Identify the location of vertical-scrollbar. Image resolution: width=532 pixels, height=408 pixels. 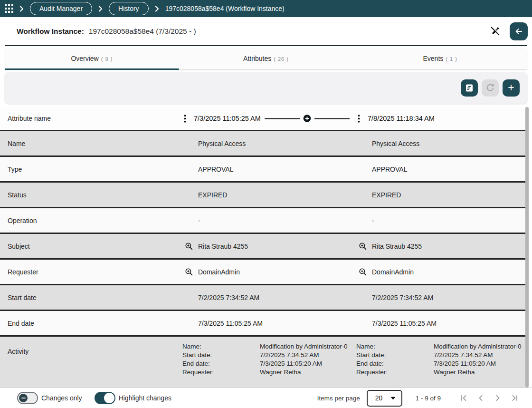
(527, 247).